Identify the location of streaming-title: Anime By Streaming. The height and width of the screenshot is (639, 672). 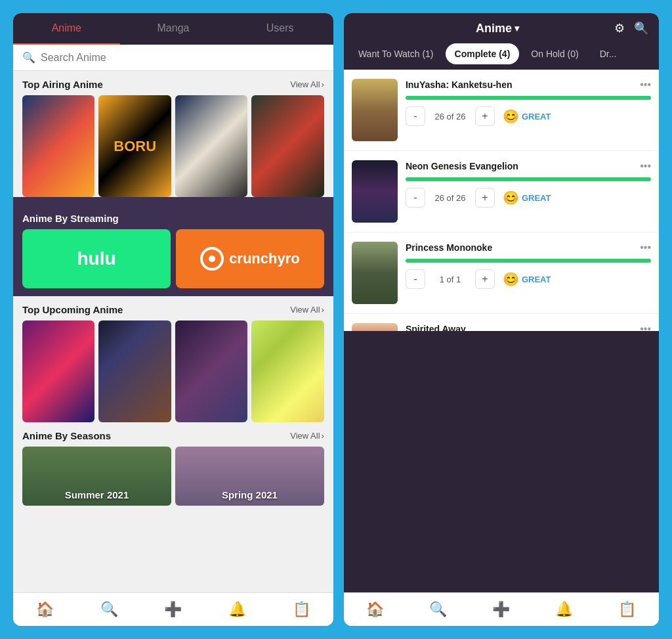
(71, 218).